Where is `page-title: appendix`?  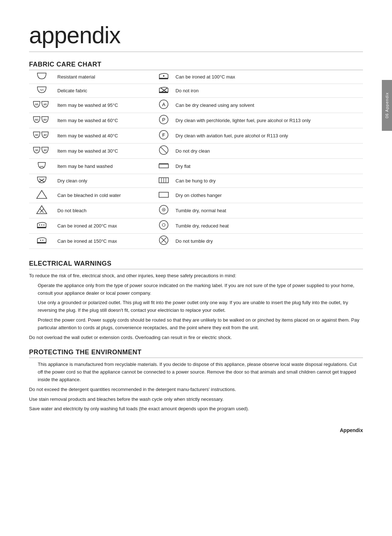
page-title: appendix is located at coordinates (196, 35).